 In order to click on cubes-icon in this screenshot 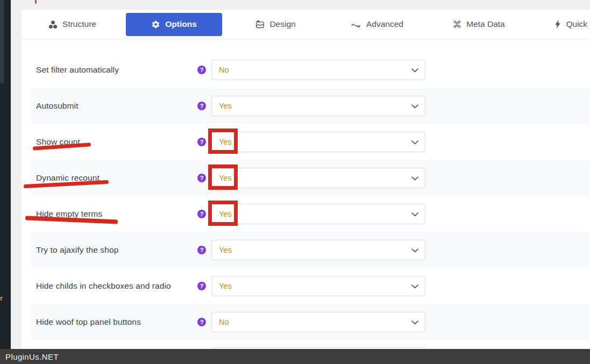, I will do `click(53, 25)`.